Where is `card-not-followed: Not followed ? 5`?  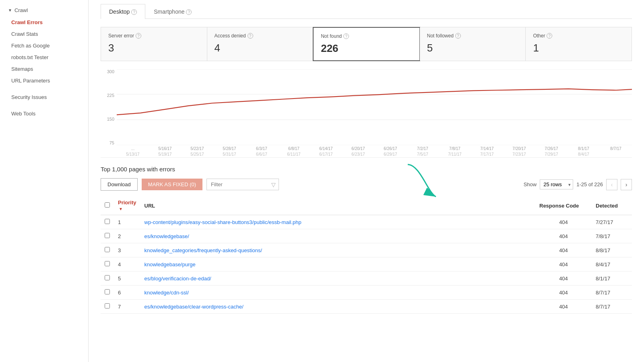 card-not-followed: Not followed ? 5 is located at coordinates (473, 44).